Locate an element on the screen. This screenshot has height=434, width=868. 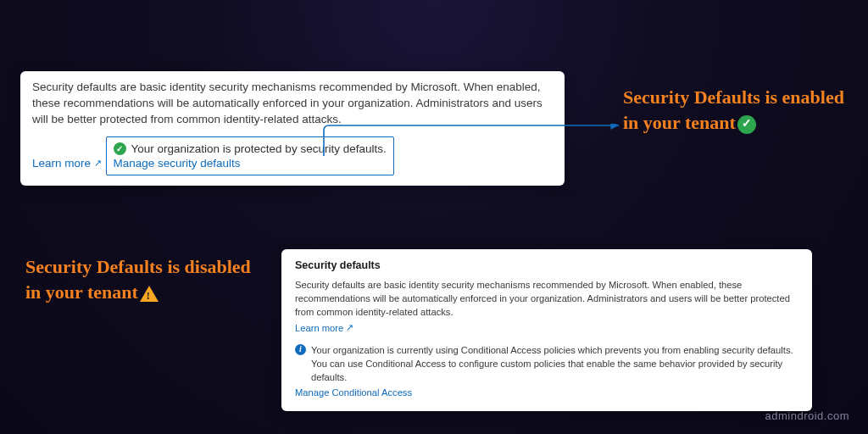
enabled-status-box: Your organization is protected by securi… is located at coordinates (250, 156).